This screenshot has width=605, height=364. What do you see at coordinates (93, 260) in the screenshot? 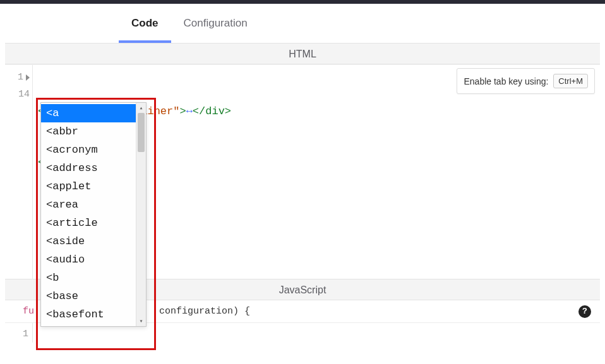
I see `autocomplete-item: <audio` at bounding box center [93, 260].